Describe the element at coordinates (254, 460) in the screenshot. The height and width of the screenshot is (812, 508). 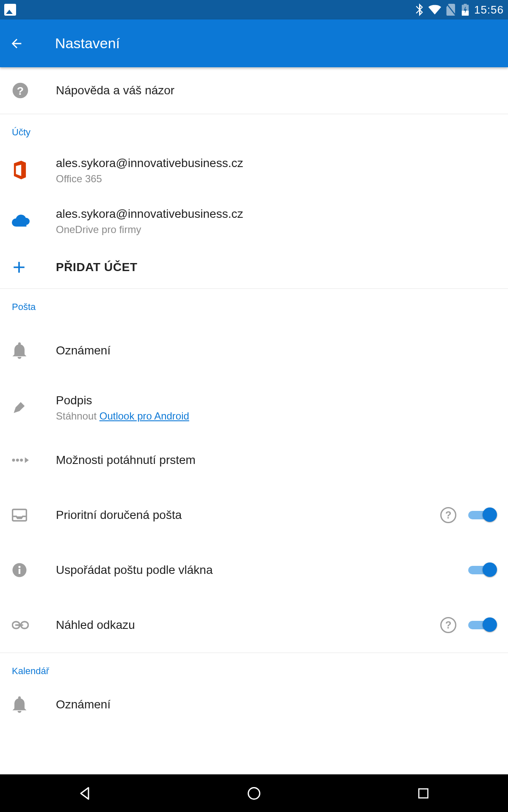
I see `swipe-options-row: Možnosti potáhnutí prstem` at that location.